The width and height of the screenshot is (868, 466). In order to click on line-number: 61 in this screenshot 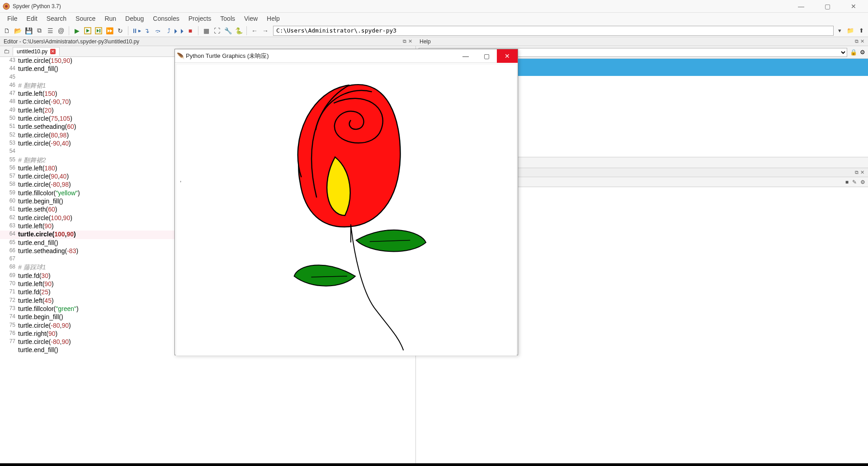, I will do `click(9, 210)`.